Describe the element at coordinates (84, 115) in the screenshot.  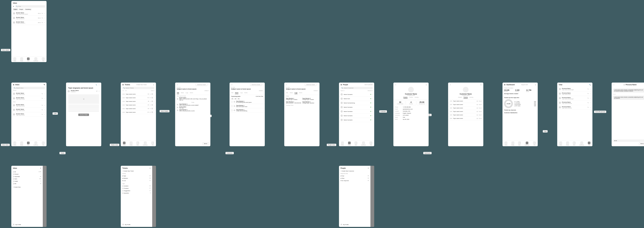
I see `use-as-ticket-button: Use As a Ticket` at that location.